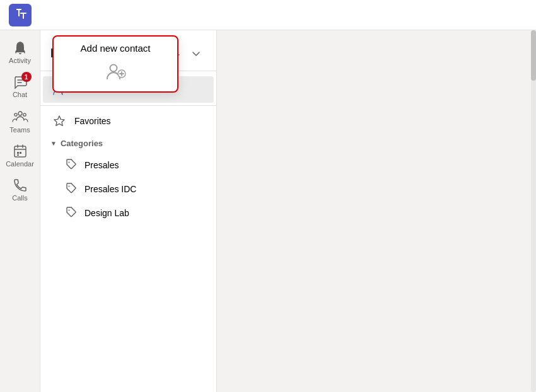 Image resolution: width=536 pixels, height=392 pixels. Describe the element at coordinates (268, 15) in the screenshot. I see `top-bar` at that location.